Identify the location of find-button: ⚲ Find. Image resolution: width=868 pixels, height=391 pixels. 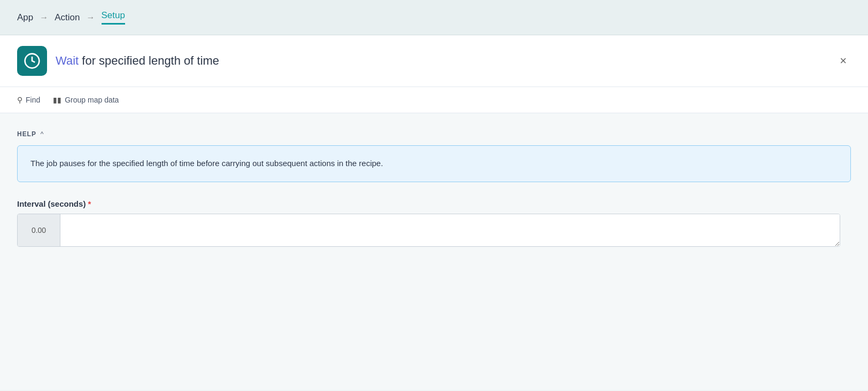
(29, 100).